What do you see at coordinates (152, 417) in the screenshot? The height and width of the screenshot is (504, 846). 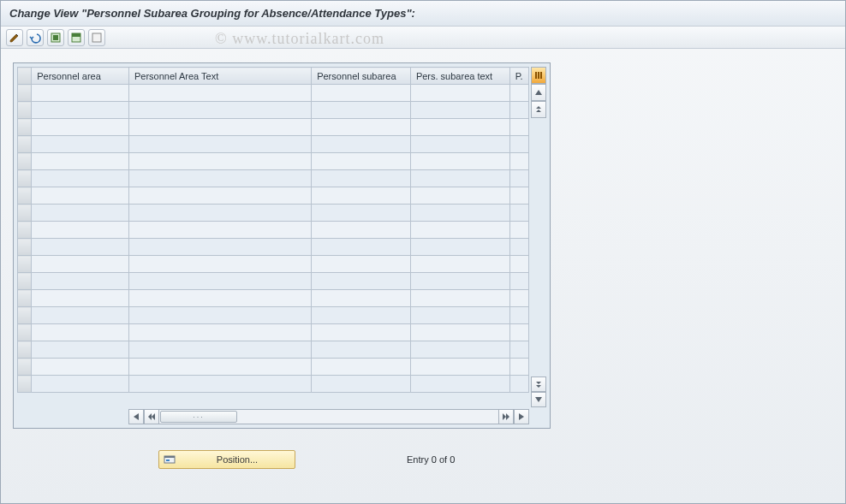 I see `page-left-button` at bounding box center [152, 417].